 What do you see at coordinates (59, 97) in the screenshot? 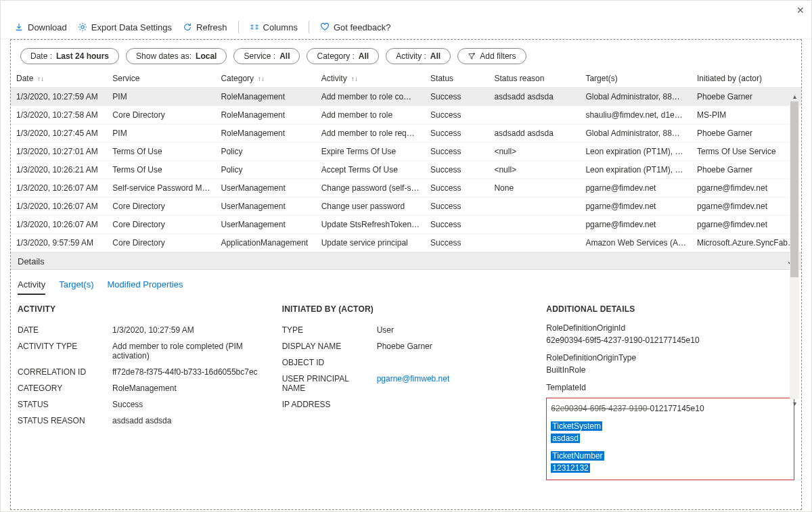
I see `cell-date: 1/3/2020, 10:27:59 AM` at bounding box center [59, 97].